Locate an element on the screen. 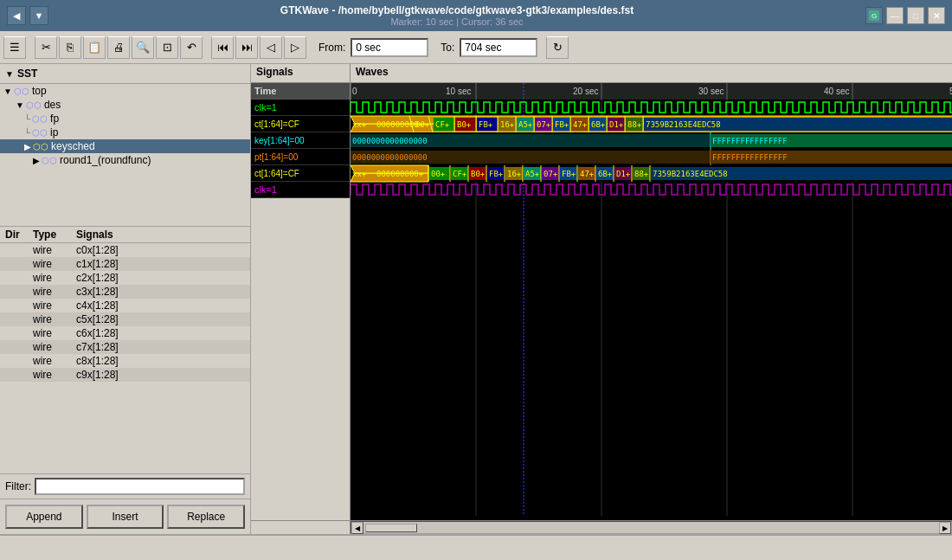 The image size is (952, 560). svg-text: 07+ is located at coordinates (544, 125).